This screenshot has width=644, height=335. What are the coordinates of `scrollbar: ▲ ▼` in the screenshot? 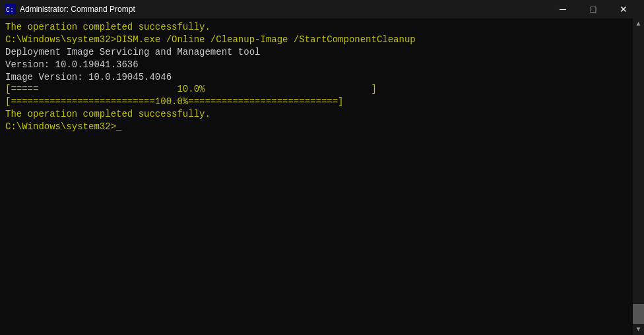 It's located at (639, 177).